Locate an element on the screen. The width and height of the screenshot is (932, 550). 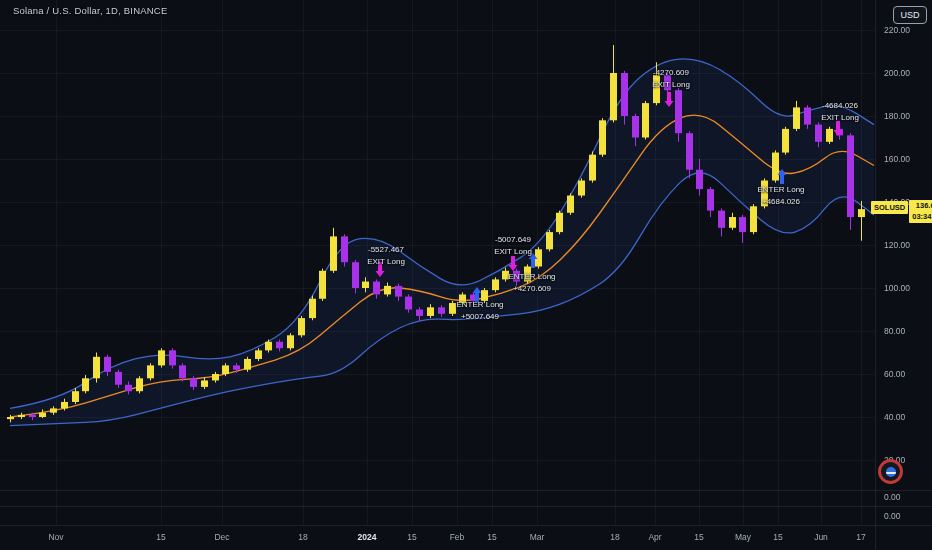
currency-toggle-button: USD is located at coordinates (910, 15).